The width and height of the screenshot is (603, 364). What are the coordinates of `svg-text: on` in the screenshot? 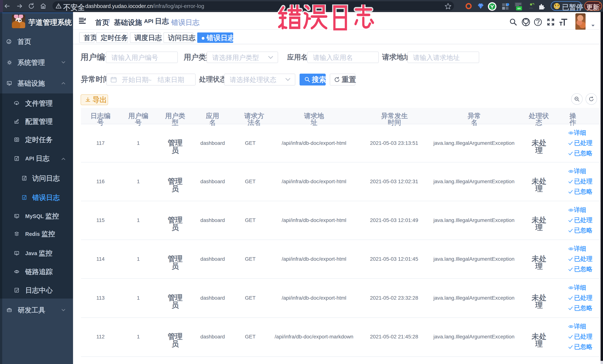 It's located at (519, 8).